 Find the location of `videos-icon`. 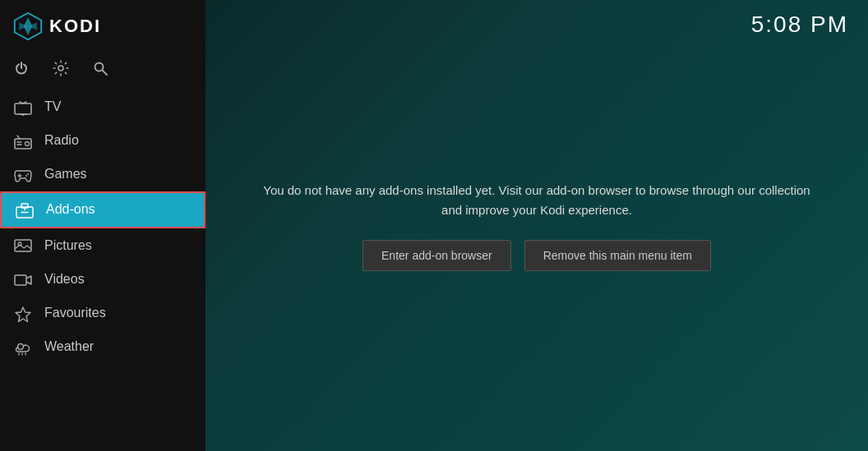

videos-icon is located at coordinates (23, 279).